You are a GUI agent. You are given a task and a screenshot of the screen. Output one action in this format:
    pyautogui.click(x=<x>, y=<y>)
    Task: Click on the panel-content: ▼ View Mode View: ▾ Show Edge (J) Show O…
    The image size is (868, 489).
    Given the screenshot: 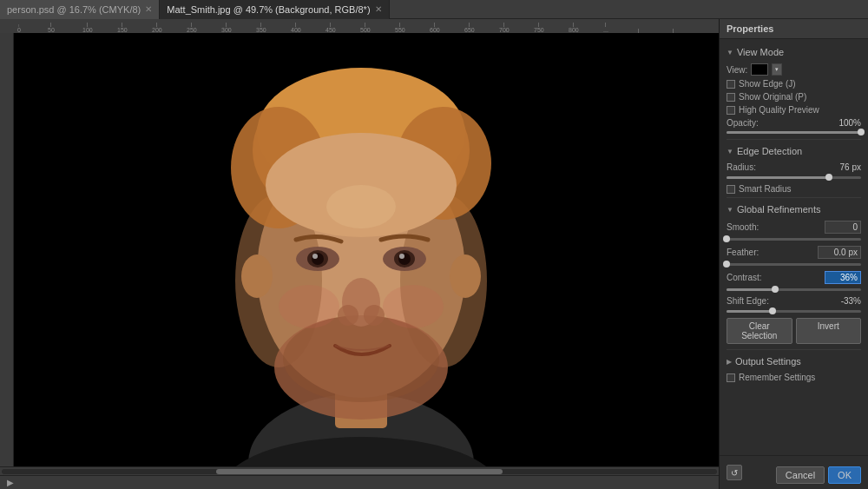 What is the action you would take?
    pyautogui.click(x=793, y=247)
    